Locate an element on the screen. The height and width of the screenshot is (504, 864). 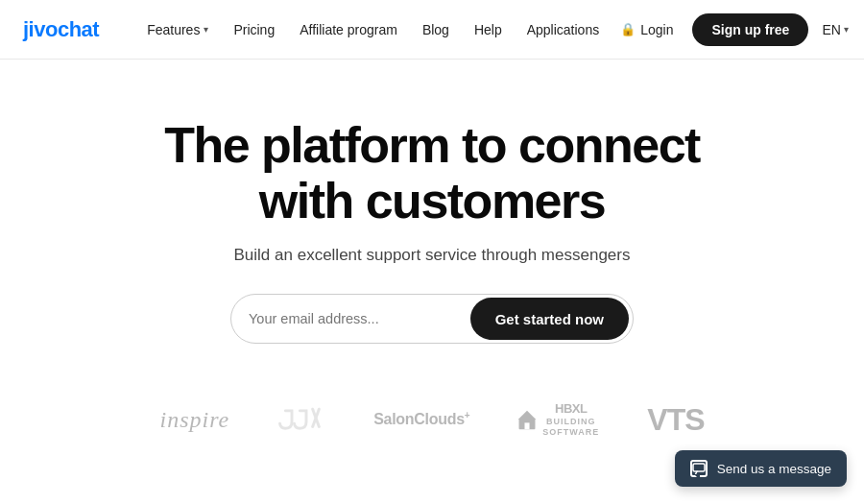
nav-affiliate-label: Affiliate program is located at coordinates (348, 30).